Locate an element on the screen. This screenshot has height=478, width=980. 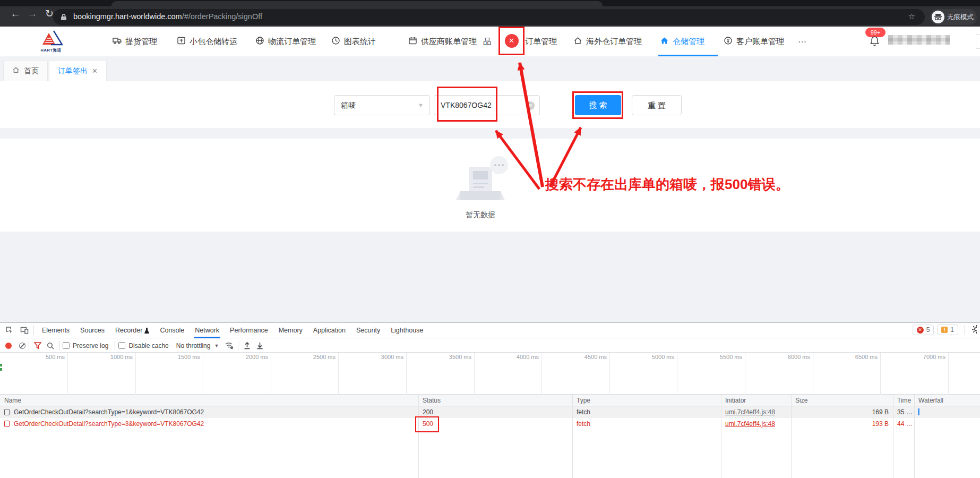
nav-item-label: 海外仓订单管理 is located at coordinates (614, 41).